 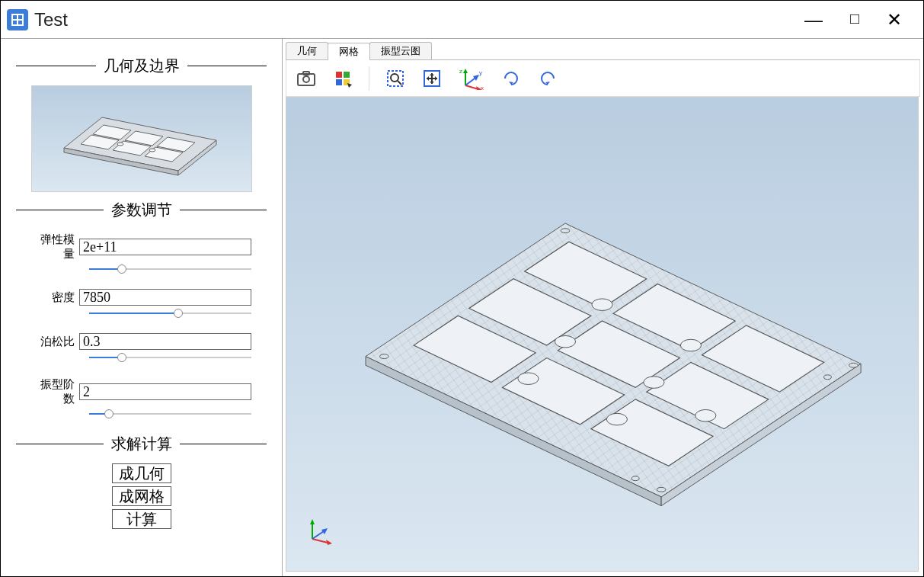 What do you see at coordinates (395, 79) in the screenshot?
I see `zoom-box-icon` at bounding box center [395, 79].